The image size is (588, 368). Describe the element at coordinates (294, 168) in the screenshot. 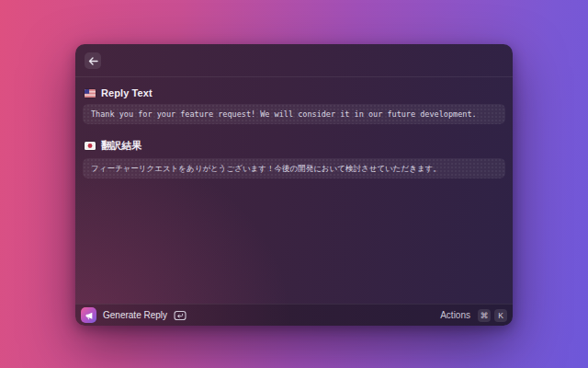

I see `translation-text-box: フィーチャーリクエストをありがとうございます！今後の開発において検討させていただ…` at that location.